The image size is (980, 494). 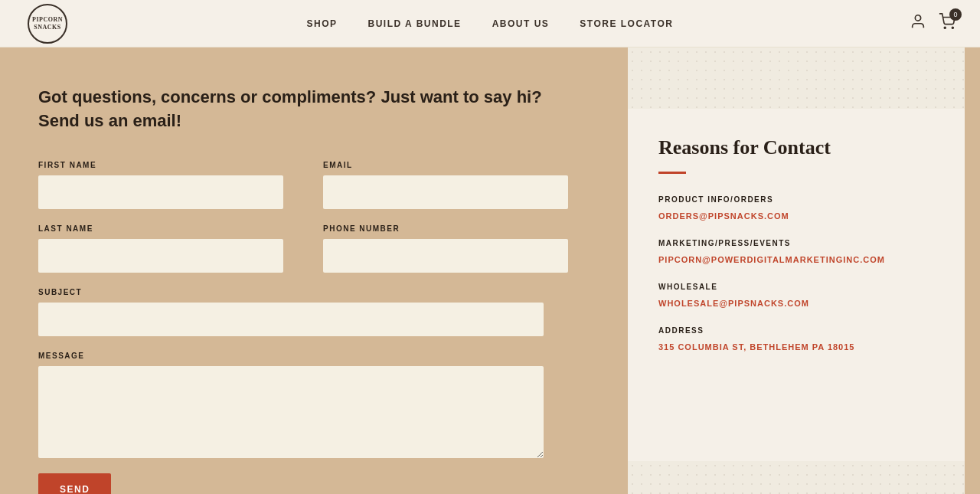 I want to click on navbar: PIPCORNSNACKS SHOP BUILD A BUNDLE ABOUT …, so click(x=490, y=24).